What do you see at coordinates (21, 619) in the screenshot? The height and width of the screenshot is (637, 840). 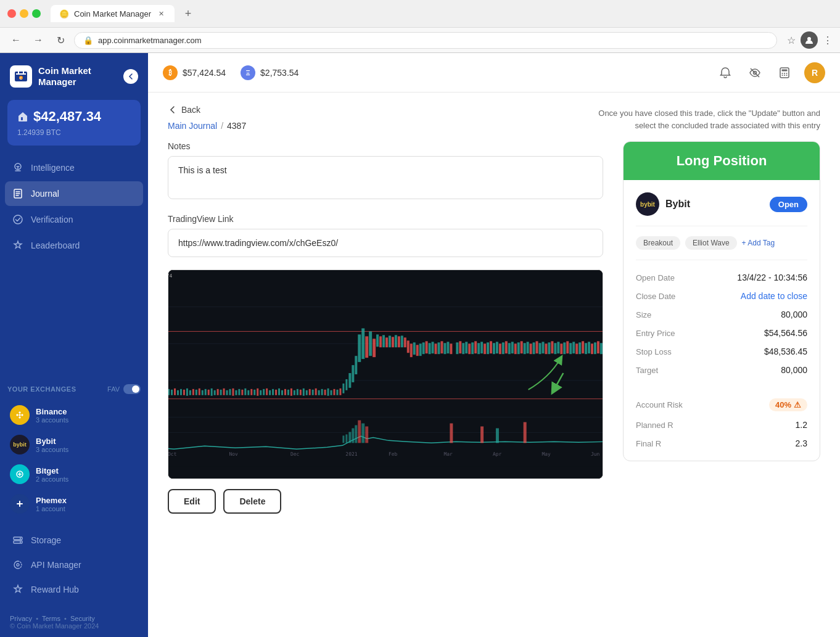 I see `footer-privacy-link: Privacy` at bounding box center [21, 619].